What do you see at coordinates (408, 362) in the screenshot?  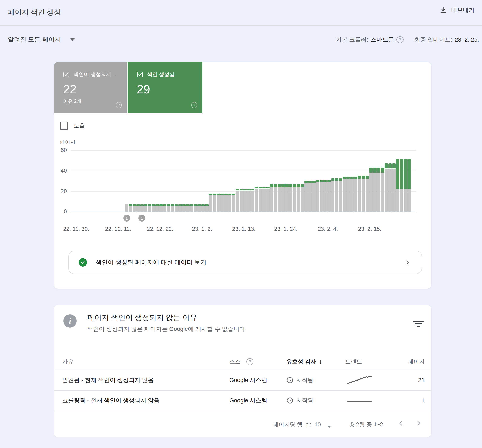 I see `column-header-pages: 페이지` at bounding box center [408, 362].